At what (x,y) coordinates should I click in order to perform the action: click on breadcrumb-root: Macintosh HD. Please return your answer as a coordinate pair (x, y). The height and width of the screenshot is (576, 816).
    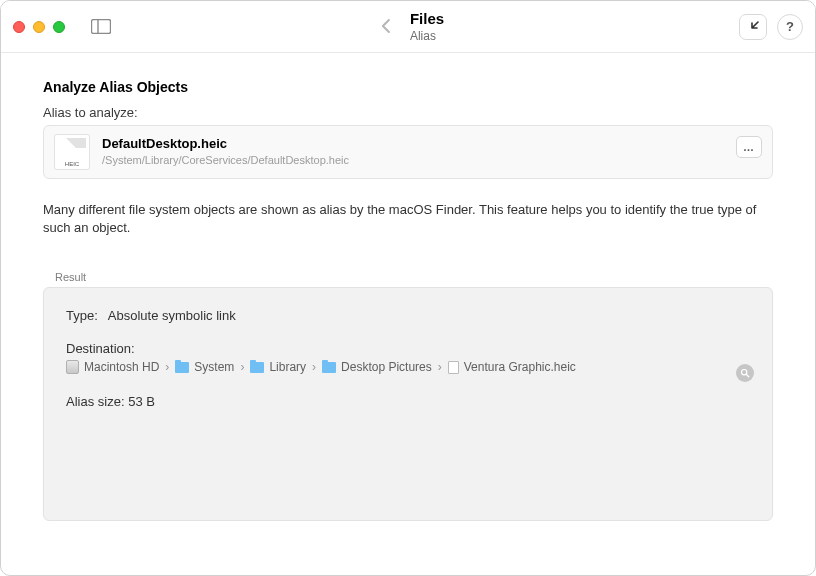
    Looking at the image, I should click on (112, 367).